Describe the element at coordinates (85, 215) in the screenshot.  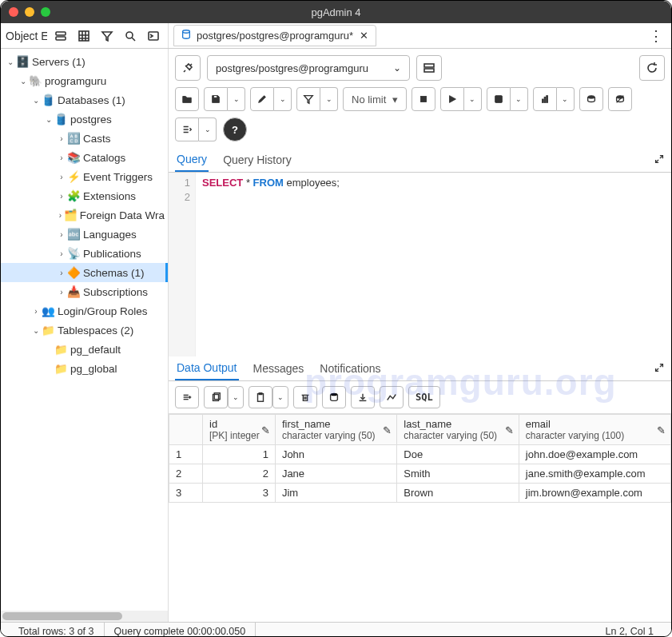
I see `tree-fdw: ›🗂️Foreign Data Wra` at that location.